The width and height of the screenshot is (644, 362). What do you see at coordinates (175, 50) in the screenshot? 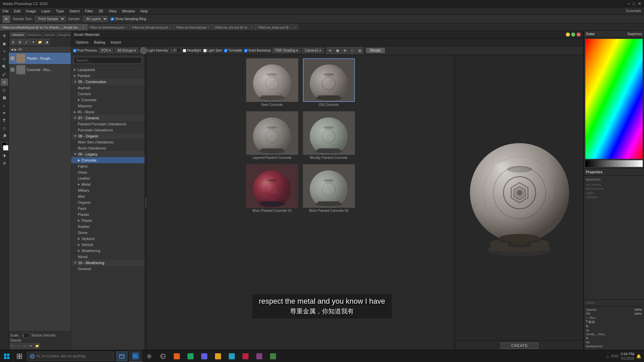
I see `light-intensity-input` at bounding box center [175, 50].